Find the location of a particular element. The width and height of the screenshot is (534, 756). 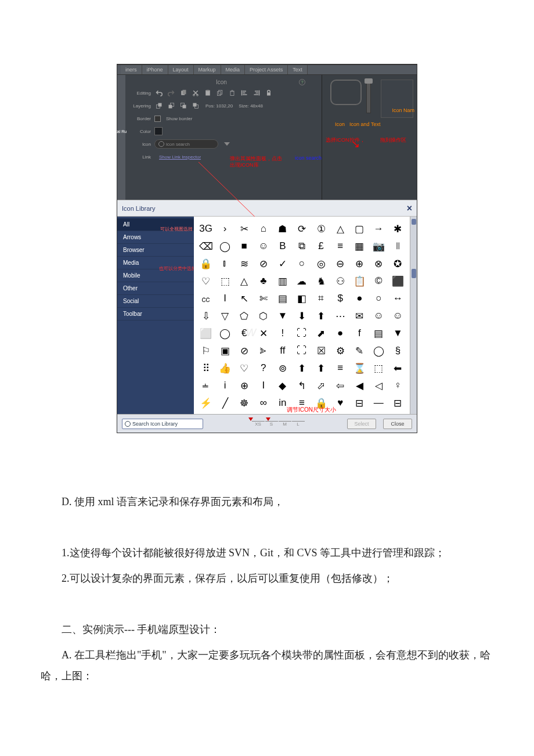

bring-front-icon is located at coordinates (159, 106).